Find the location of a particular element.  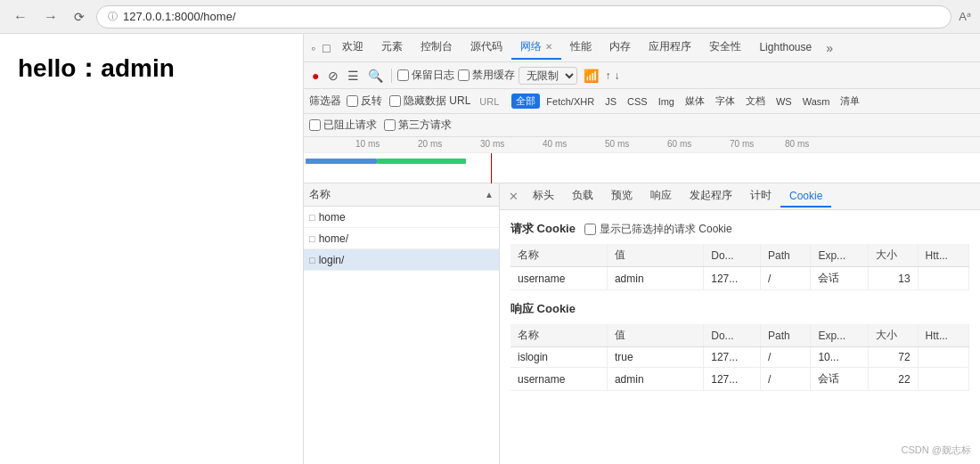

filter-label: 筛选器 is located at coordinates (325, 102).